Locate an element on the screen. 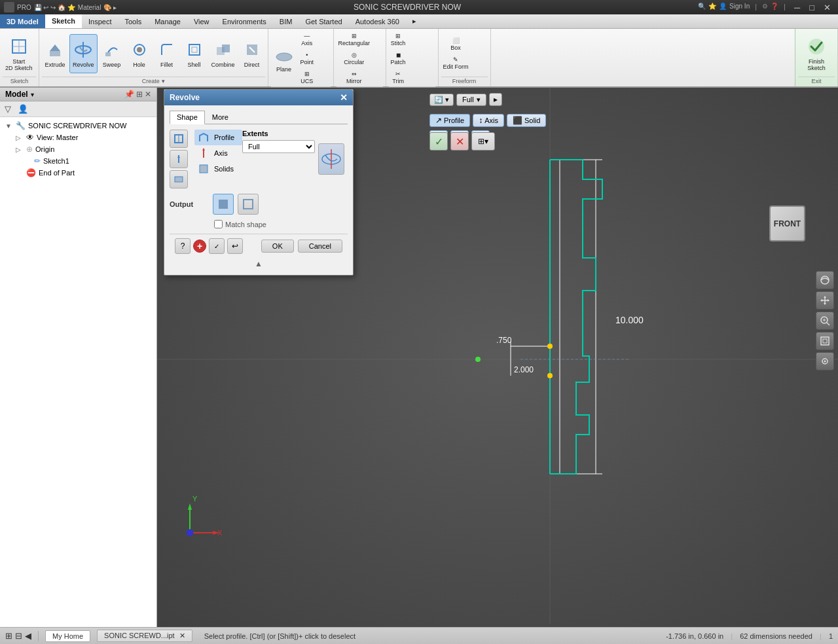 The image size is (838, 644). menu-more: ▸ is located at coordinates (414, 21).